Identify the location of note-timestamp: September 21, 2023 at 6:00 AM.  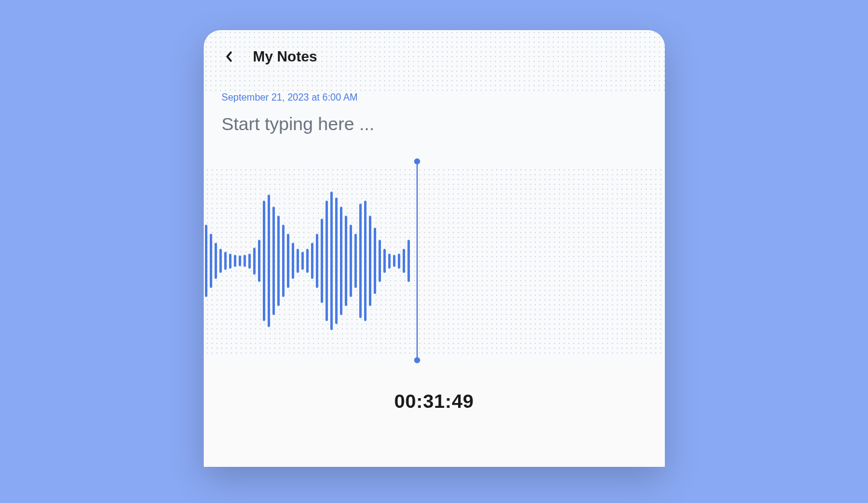
(434, 98).